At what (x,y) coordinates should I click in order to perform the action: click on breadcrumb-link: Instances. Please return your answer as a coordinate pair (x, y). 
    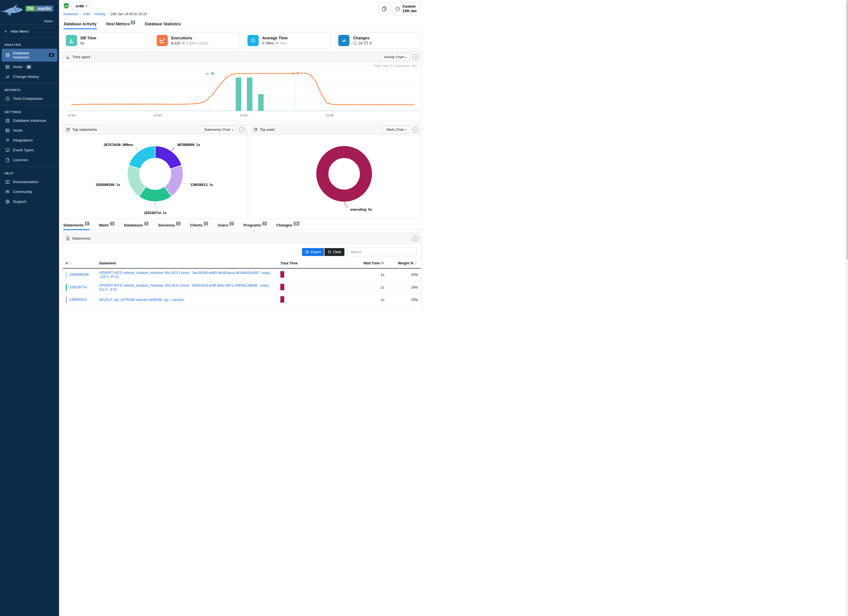
    Looking at the image, I should click on (71, 14).